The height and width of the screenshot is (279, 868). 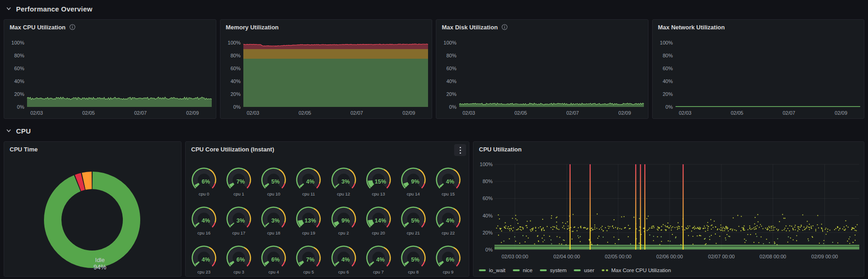 I want to click on gauge-value: 6%, so click(x=241, y=260).